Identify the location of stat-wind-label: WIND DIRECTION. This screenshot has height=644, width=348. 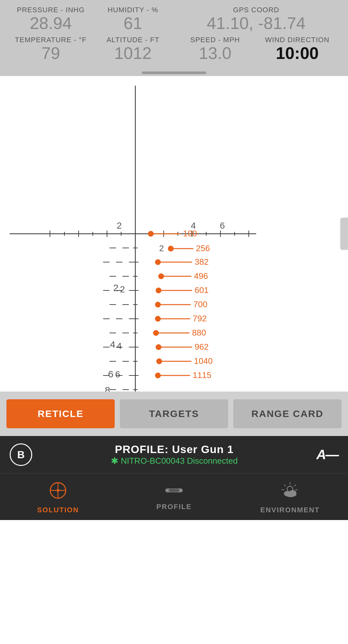
(297, 40).